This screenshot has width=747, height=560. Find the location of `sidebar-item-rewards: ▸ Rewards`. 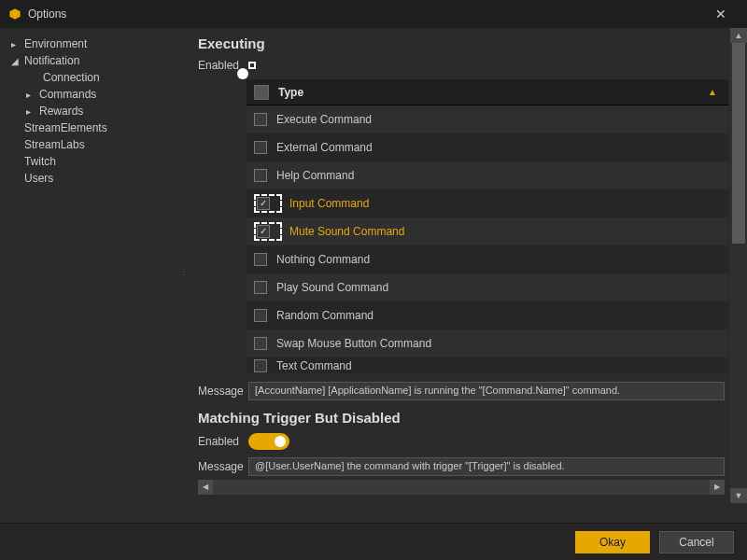

sidebar-item-rewards: ▸ Rewards is located at coordinates (93, 111).